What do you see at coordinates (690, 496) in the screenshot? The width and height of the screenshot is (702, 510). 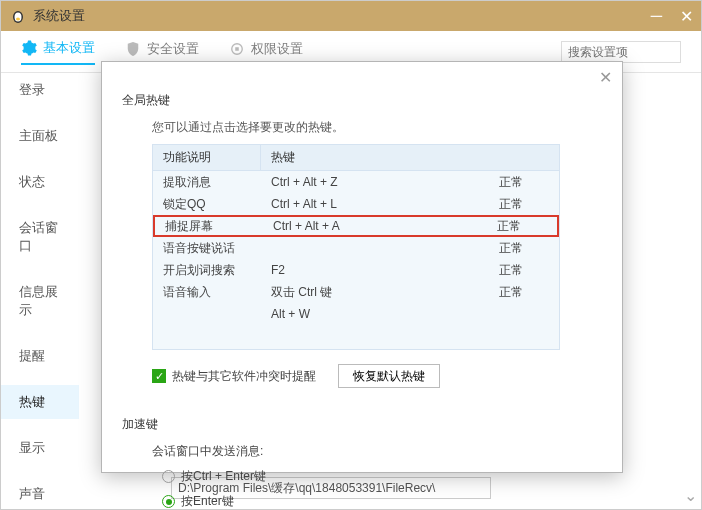 I see `scroll-down-icon: ⌄` at bounding box center [690, 496].